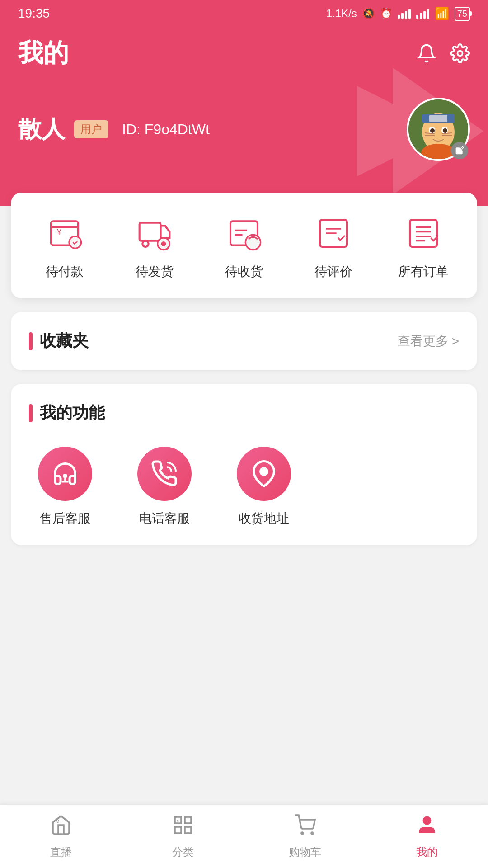 The width and height of the screenshot is (488, 868). Describe the element at coordinates (65, 519) in the screenshot. I see `function-label-after-sale: 售后客服` at that location.